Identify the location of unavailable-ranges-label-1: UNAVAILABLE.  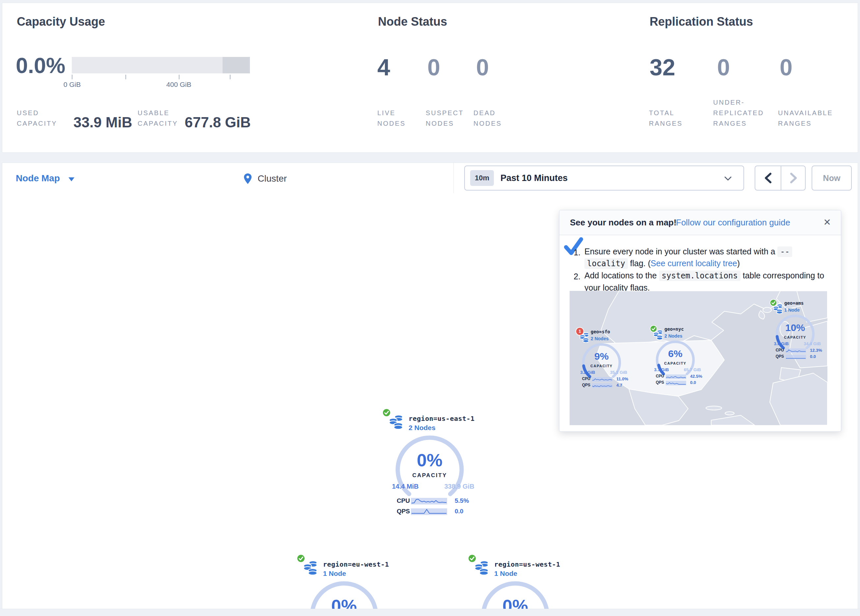
(805, 113).